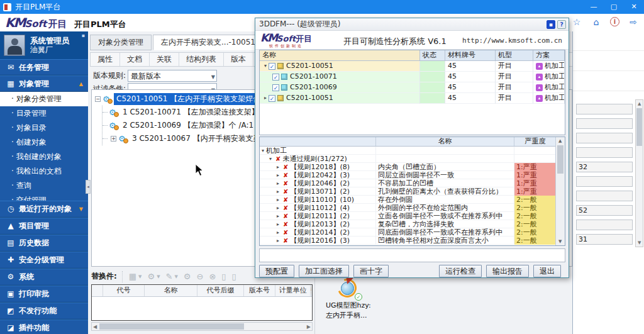  What do you see at coordinates (44, 99) in the screenshot?
I see `sidebar-item-object-classification: · 对象分类管理` at bounding box center [44, 99].